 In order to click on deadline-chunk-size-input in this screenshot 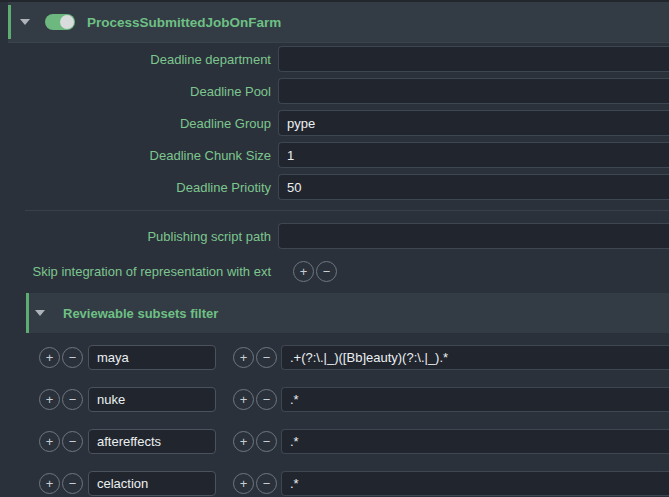, I will do `click(474, 155)`.